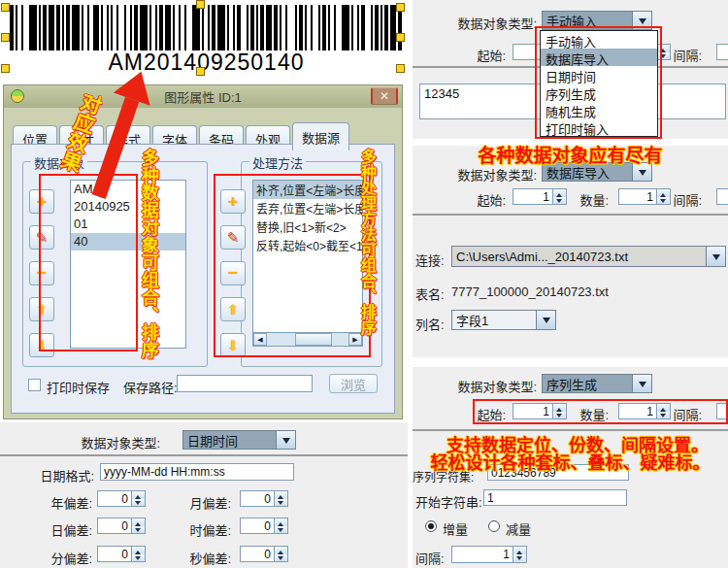 The height and width of the screenshot is (568, 728). I want to click on remove-method-button: −, so click(233, 274).